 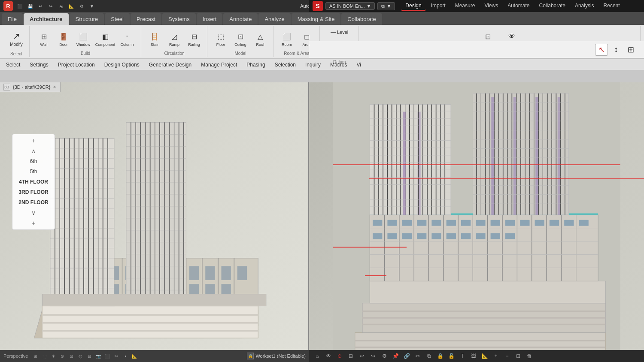 What do you see at coordinates (33, 141) in the screenshot?
I see `floor-plus-top: +` at bounding box center [33, 141].